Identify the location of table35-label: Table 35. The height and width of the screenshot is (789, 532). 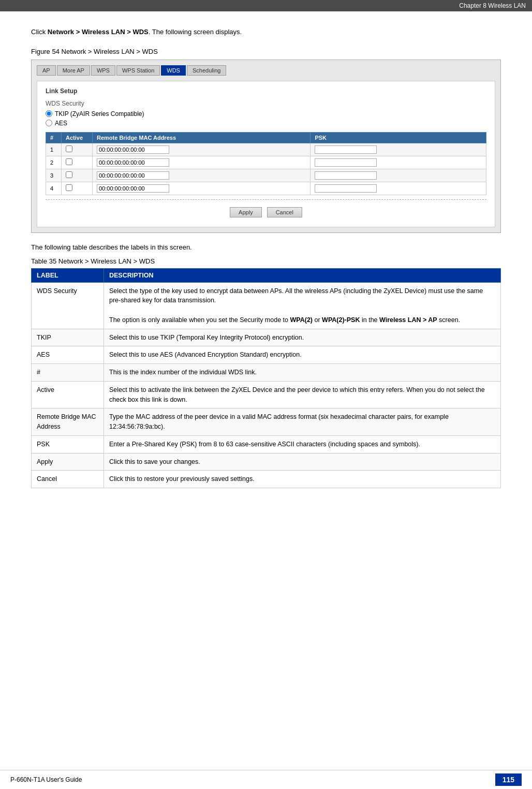
(43, 261).